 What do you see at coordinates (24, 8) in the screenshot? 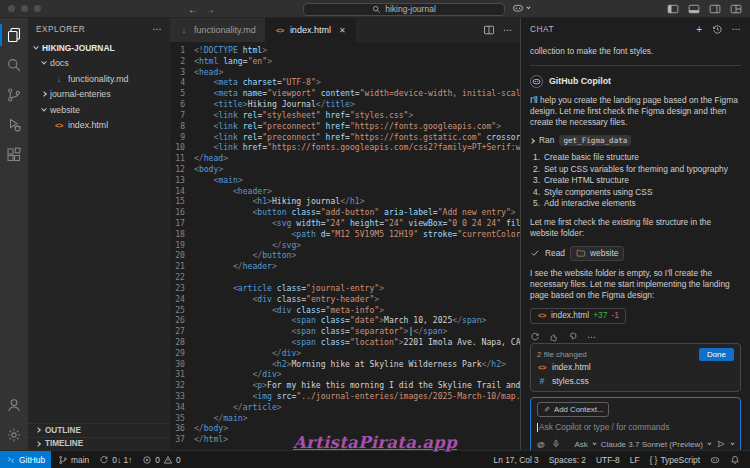
I see `minimize-window-icon` at bounding box center [24, 8].